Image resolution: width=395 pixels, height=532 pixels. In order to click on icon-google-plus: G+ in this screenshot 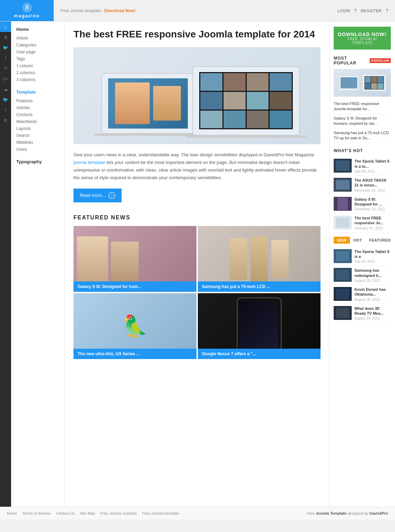, I will do `click(6, 79)`.